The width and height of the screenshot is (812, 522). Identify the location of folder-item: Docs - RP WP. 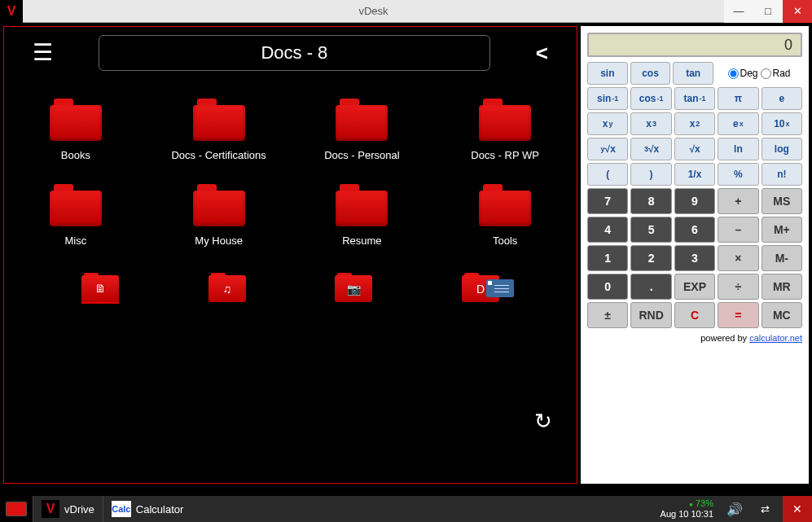
(505, 130).